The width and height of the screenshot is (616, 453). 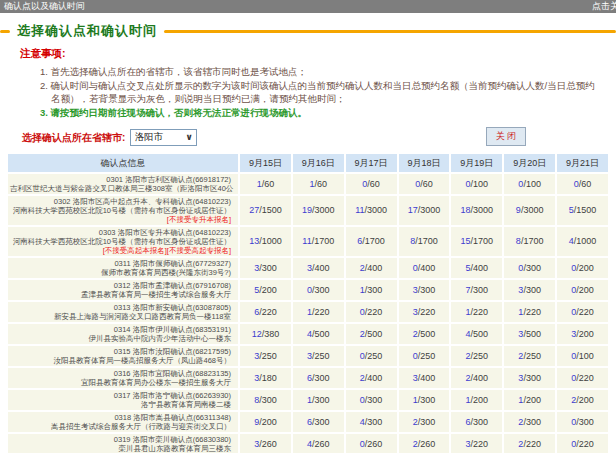 I want to click on quota-cell: 0/400, so click(x=424, y=268).